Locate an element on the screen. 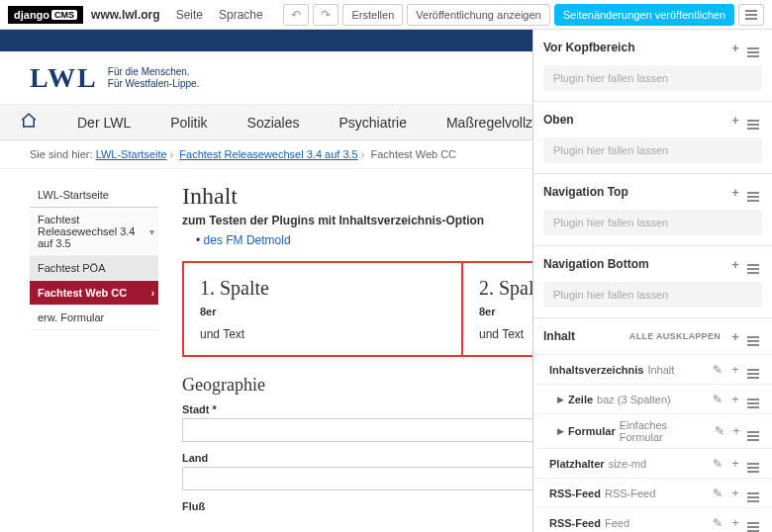  plugin-row: RSS-FeedRSS-Feed✎+ is located at coordinates (653, 492).